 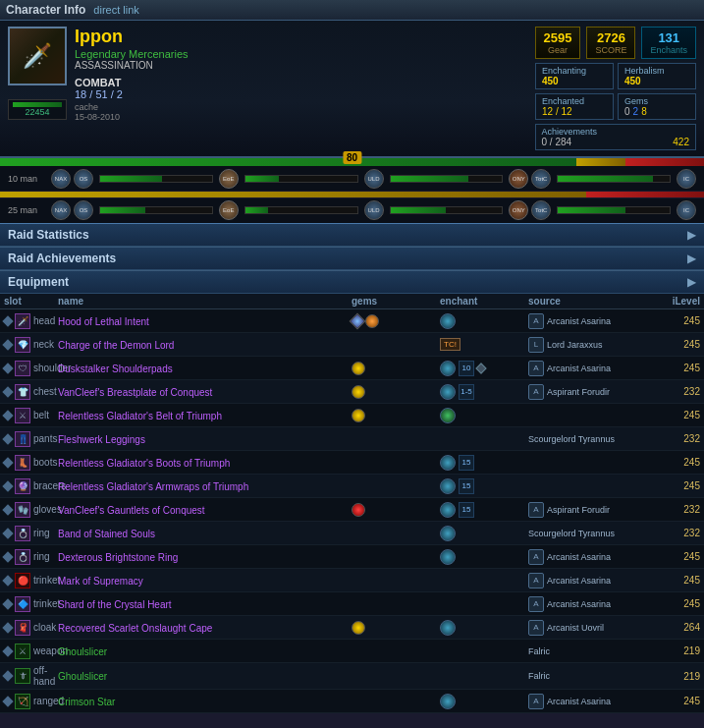 What do you see at coordinates (592, 701) in the screenshot?
I see `source-ranged: A Arcanist Asarina` at bounding box center [592, 701].